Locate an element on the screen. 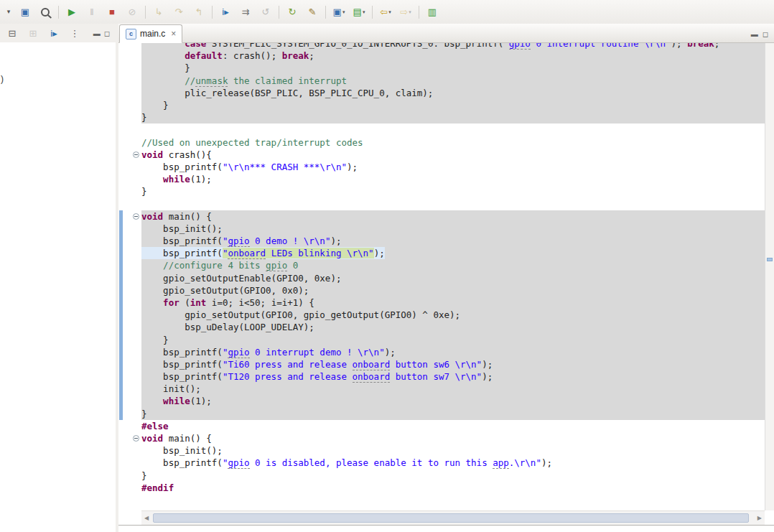  view-menu-icon: ⋮ is located at coordinates (75, 33).